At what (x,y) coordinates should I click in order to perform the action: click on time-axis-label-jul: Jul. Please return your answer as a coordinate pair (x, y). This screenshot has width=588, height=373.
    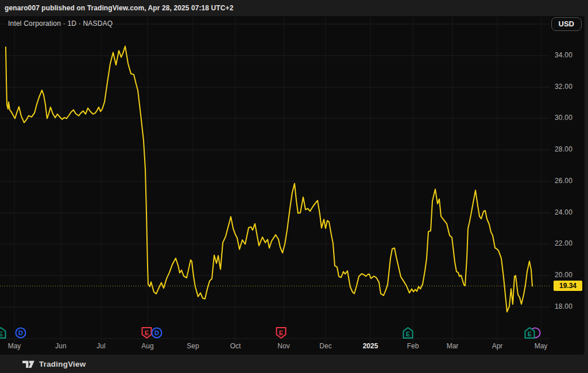
    Looking at the image, I should click on (101, 346).